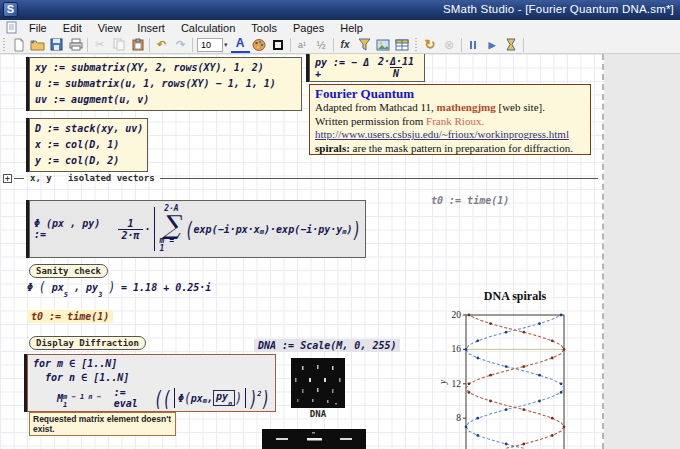 The width and height of the screenshot is (680, 449). What do you see at coordinates (314, 439) in the screenshot?
I see `diffraction-strip-image` at bounding box center [314, 439].